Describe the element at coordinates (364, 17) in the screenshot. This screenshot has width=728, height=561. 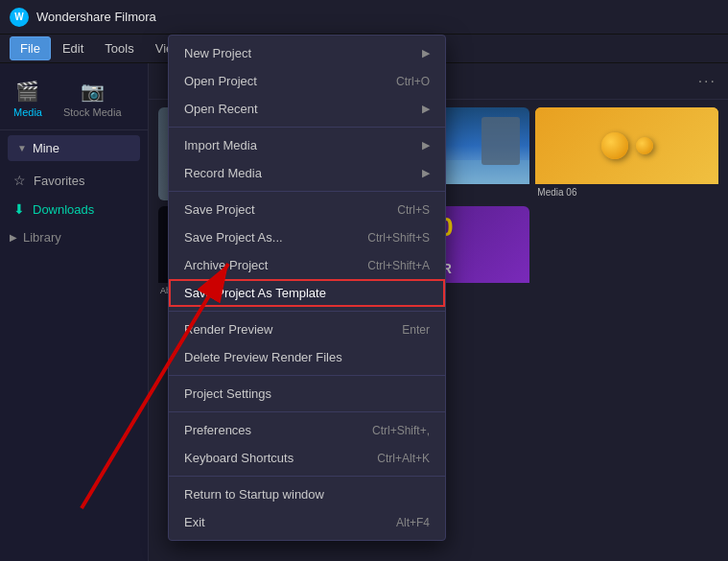
I see `title-bar: W Wondershare Filmora` at that location.